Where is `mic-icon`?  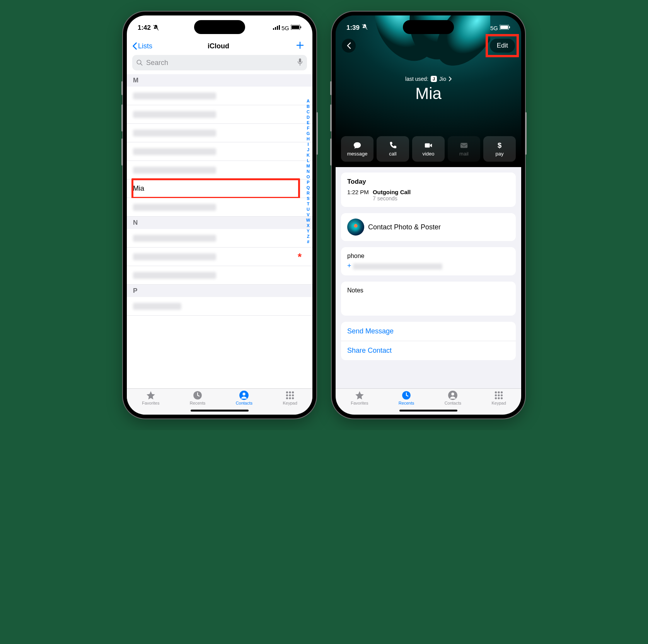 mic-icon is located at coordinates (300, 63).